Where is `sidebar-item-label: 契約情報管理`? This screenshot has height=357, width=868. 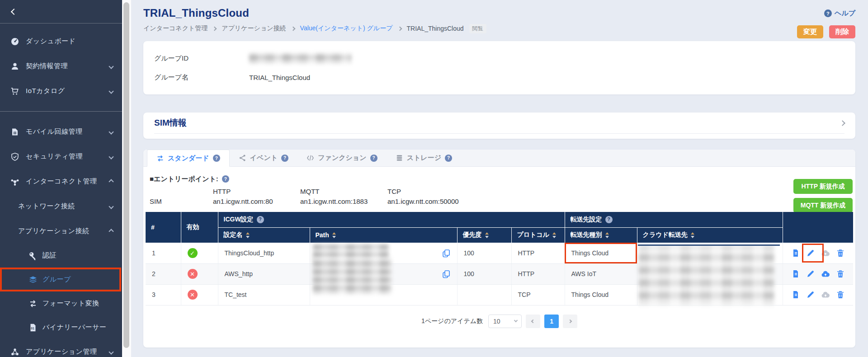
sidebar-item-label: 契約情報管理 is located at coordinates (68, 66).